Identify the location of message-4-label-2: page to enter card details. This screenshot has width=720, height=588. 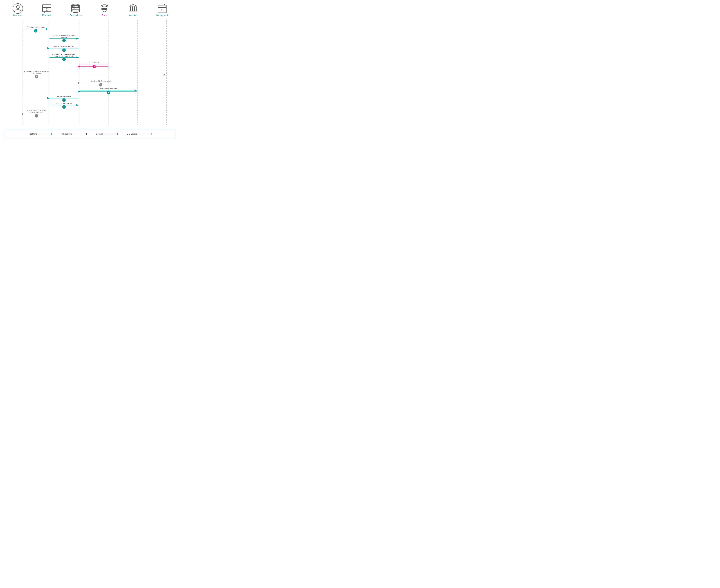
(64, 56).